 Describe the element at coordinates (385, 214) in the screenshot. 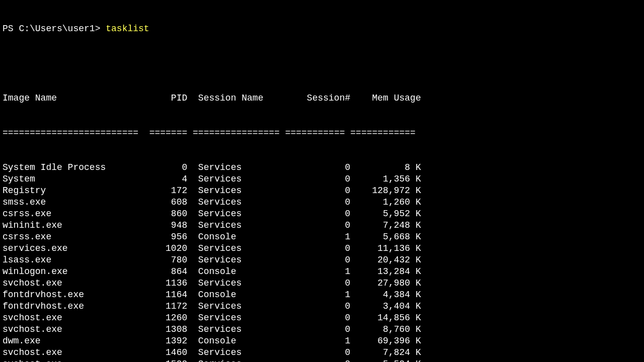

I see `cell-mem-usage: 5,952 K` at that location.